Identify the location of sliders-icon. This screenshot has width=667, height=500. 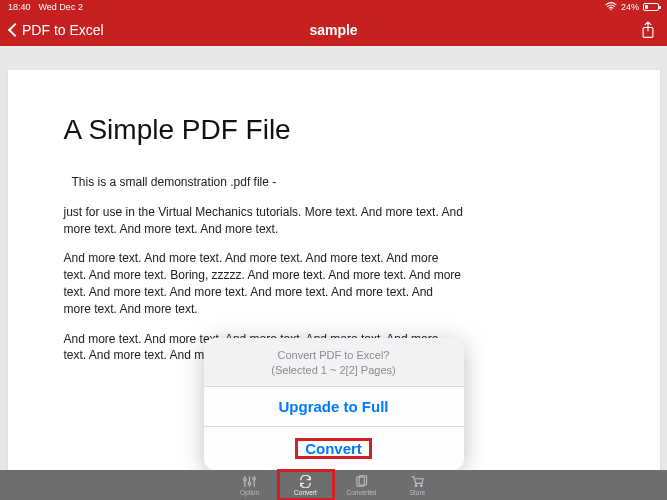
(250, 482).